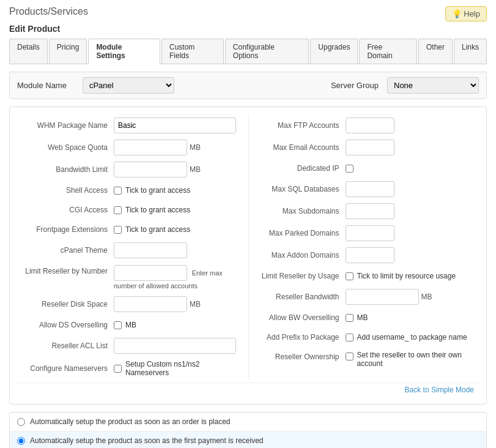  I want to click on add-prefix-package-checkbox, so click(350, 338).